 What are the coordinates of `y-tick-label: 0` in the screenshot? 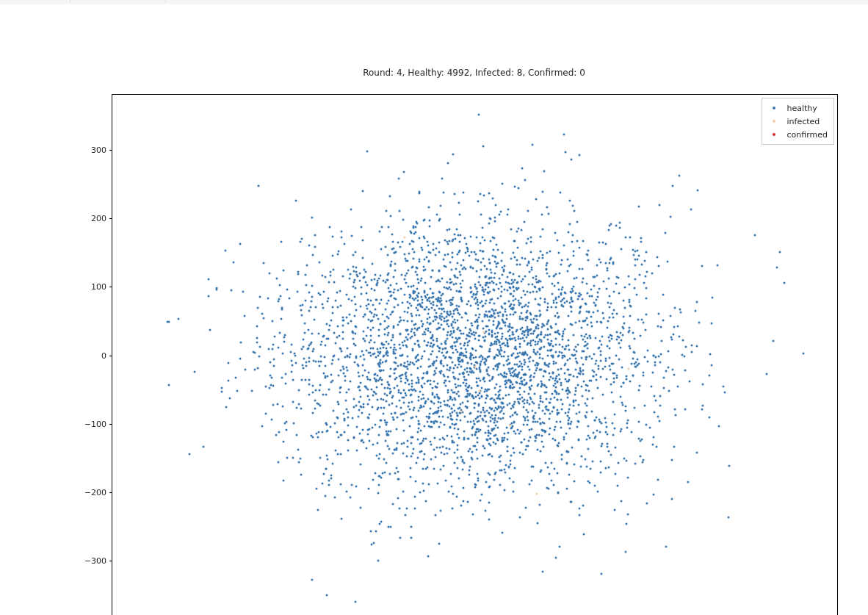 It's located at (107, 356).